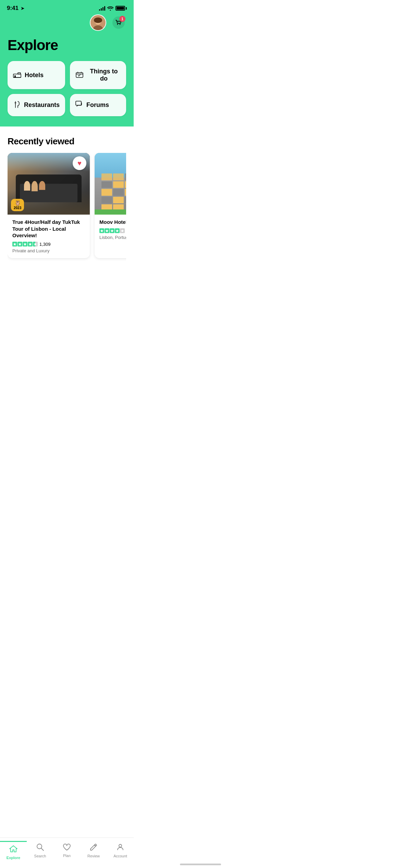  I want to click on forums-label: Forums, so click(98, 105).